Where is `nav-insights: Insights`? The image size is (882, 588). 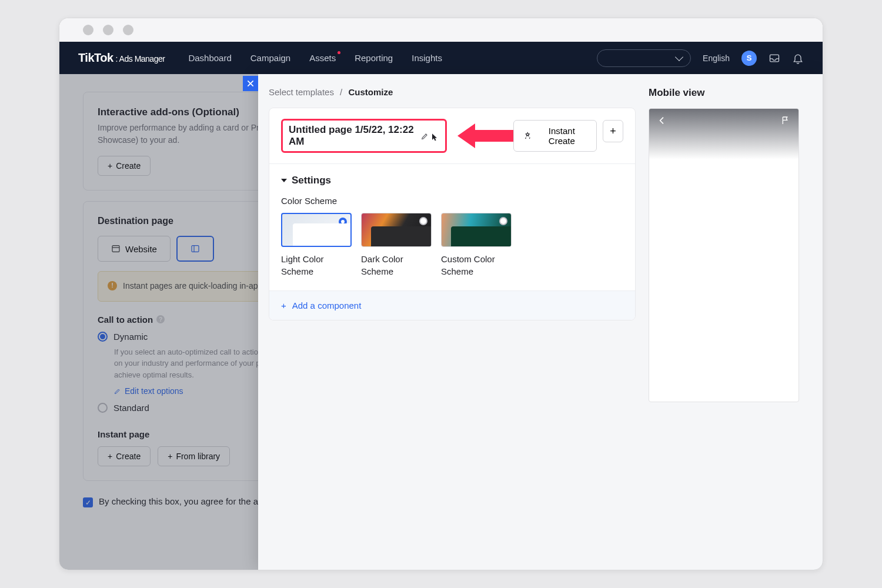
nav-insights: Insights is located at coordinates (427, 58).